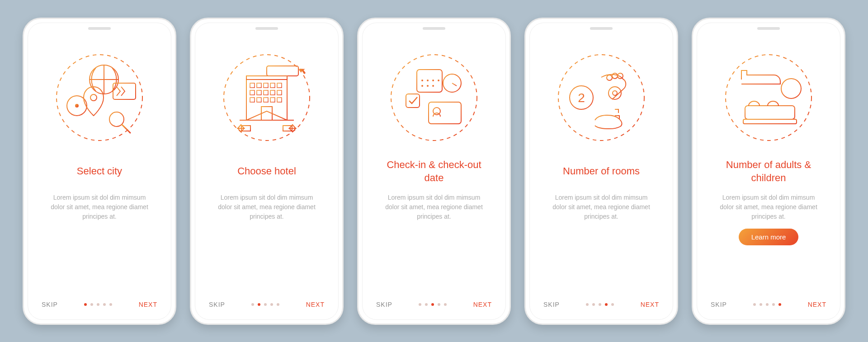 The height and width of the screenshot is (342, 868). What do you see at coordinates (267, 98) in the screenshot?
I see `hotel-icon` at bounding box center [267, 98].